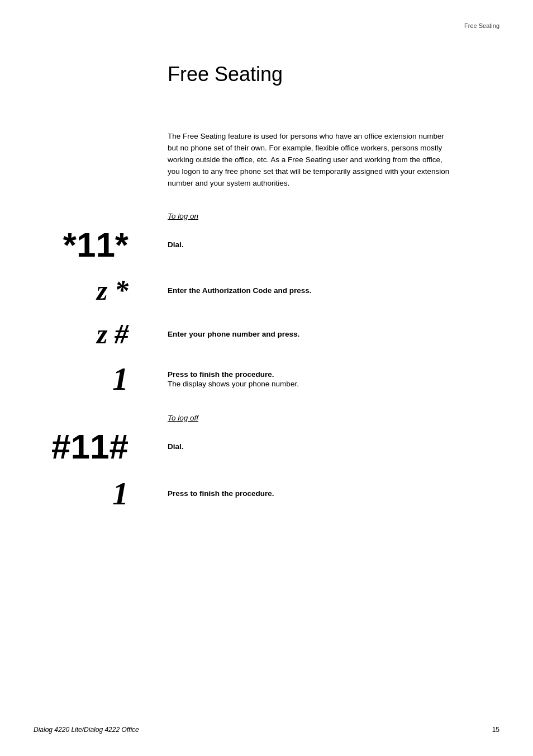 The image size is (533, 756). Describe the element at coordinates (86, 730) in the screenshot. I see `footer-left: Dialog 4220 Lite/Dialog 4222 Office` at that location.